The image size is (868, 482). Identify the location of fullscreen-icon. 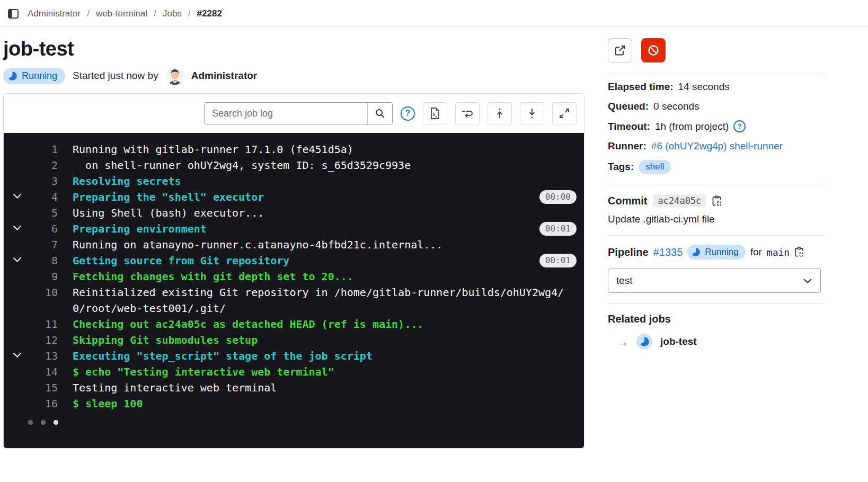
(564, 113).